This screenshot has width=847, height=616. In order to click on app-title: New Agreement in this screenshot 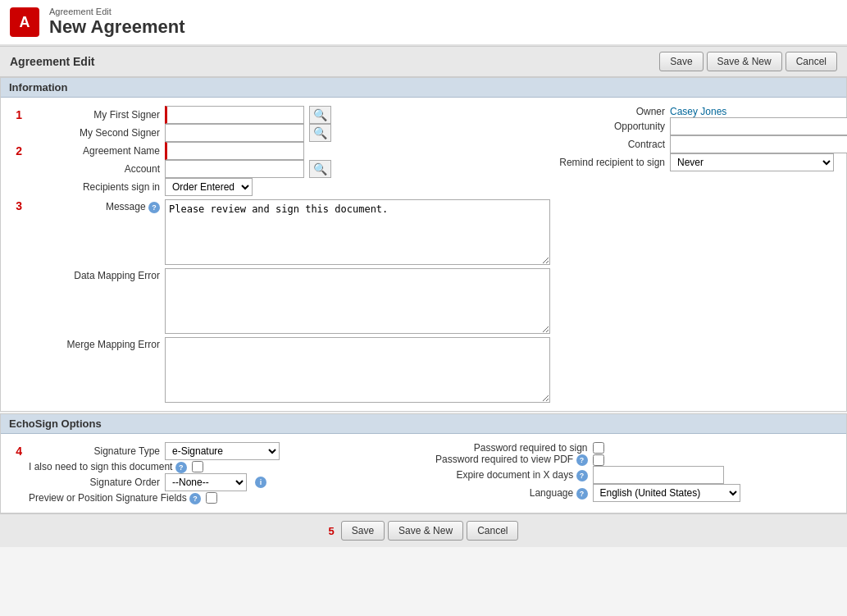, I will do `click(116, 27)`.